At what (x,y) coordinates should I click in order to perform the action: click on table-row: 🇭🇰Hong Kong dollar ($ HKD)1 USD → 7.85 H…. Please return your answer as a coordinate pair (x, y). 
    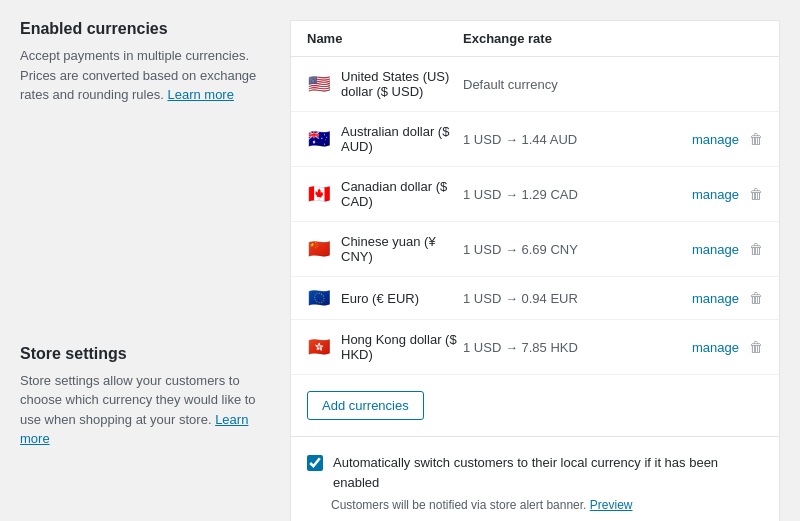
    Looking at the image, I should click on (535, 348).